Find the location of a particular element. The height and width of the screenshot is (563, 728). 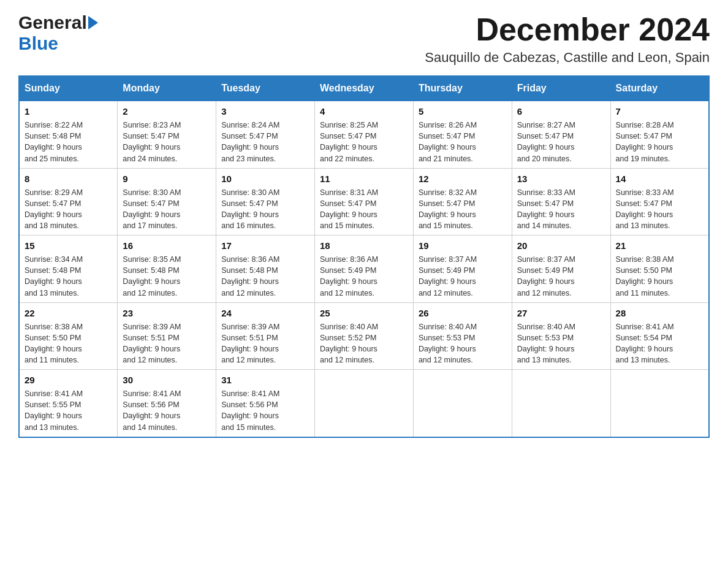

table-row: 8Sunrise: 8:29 AMSunset: 5:47 PMDaylight… is located at coordinates (69, 202).